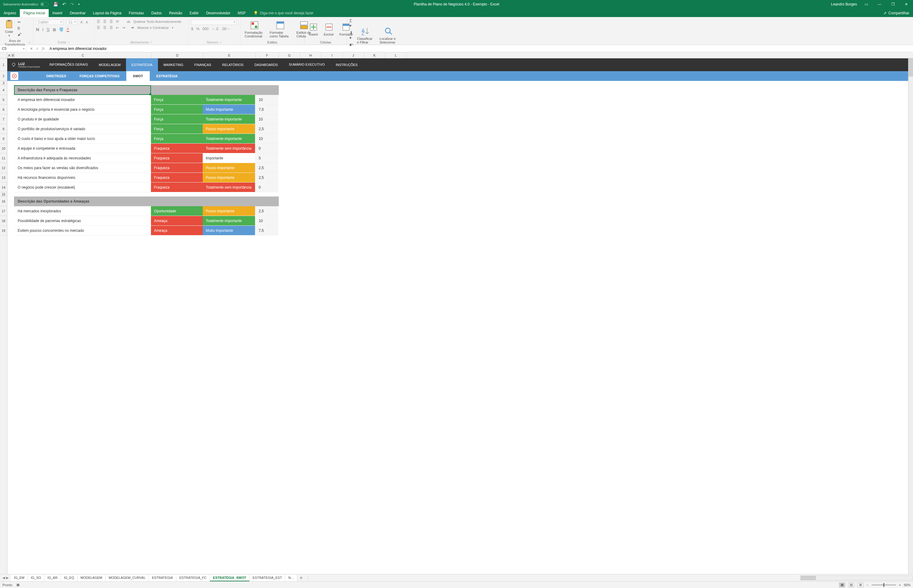 The image size is (913, 588). Describe the element at coordinates (867, 585) in the screenshot. I see `zoom-out-icon: −` at that location.